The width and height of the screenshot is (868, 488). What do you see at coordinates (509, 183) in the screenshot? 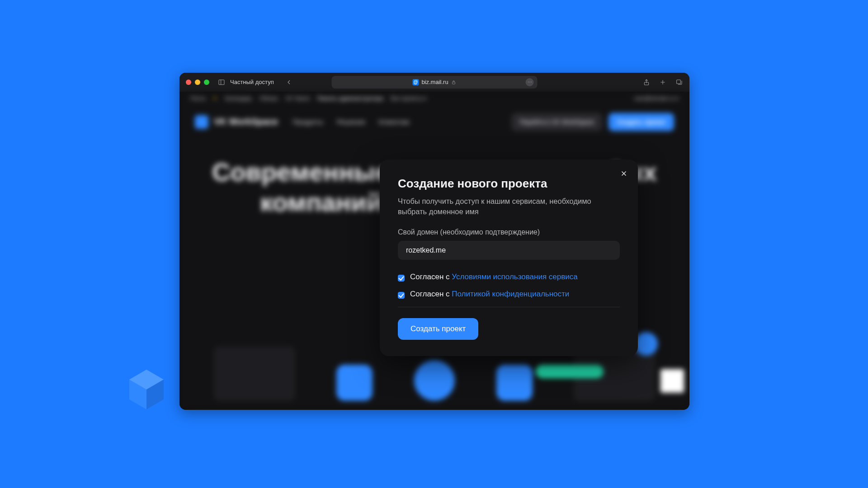
I see `modal-title: Создание нового проекта` at bounding box center [509, 183].